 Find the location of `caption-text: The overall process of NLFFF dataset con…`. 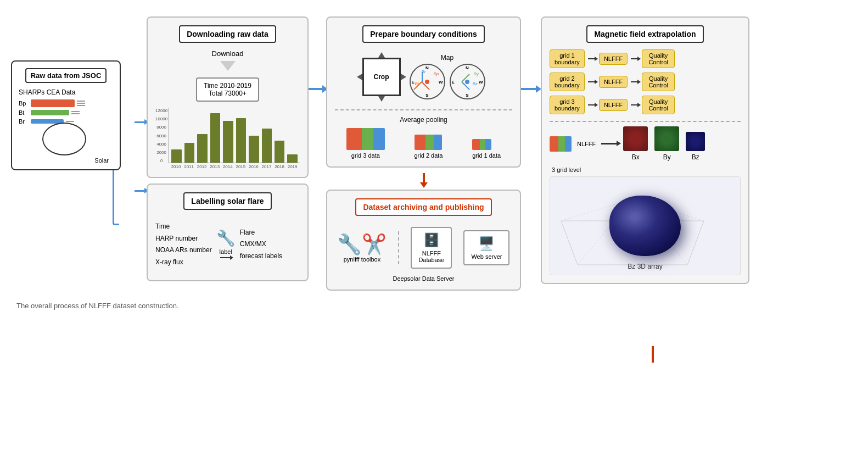

caption-text: The overall process of NLFFF dataset con… is located at coordinates (98, 305).